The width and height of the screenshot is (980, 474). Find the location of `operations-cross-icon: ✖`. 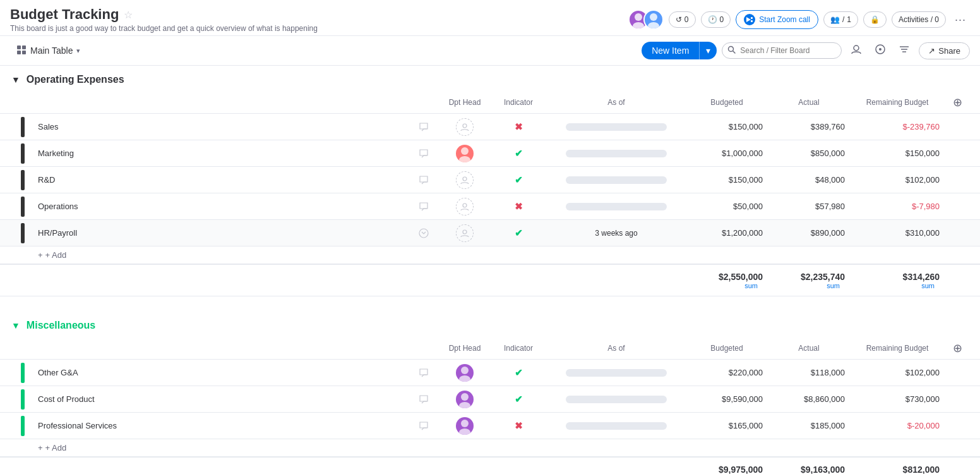

operations-cross-icon: ✖ is located at coordinates (519, 207).